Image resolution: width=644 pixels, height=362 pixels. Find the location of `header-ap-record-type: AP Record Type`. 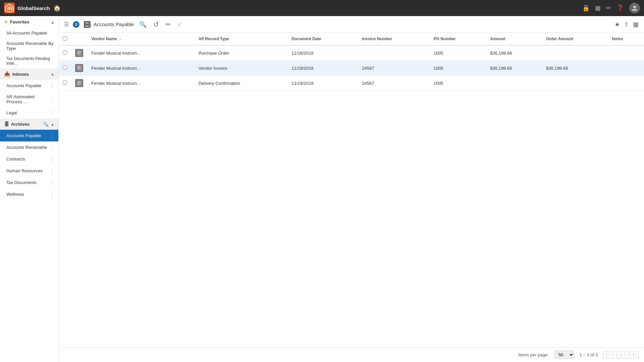

header-ap-record-type: AP Record Type is located at coordinates (241, 39).